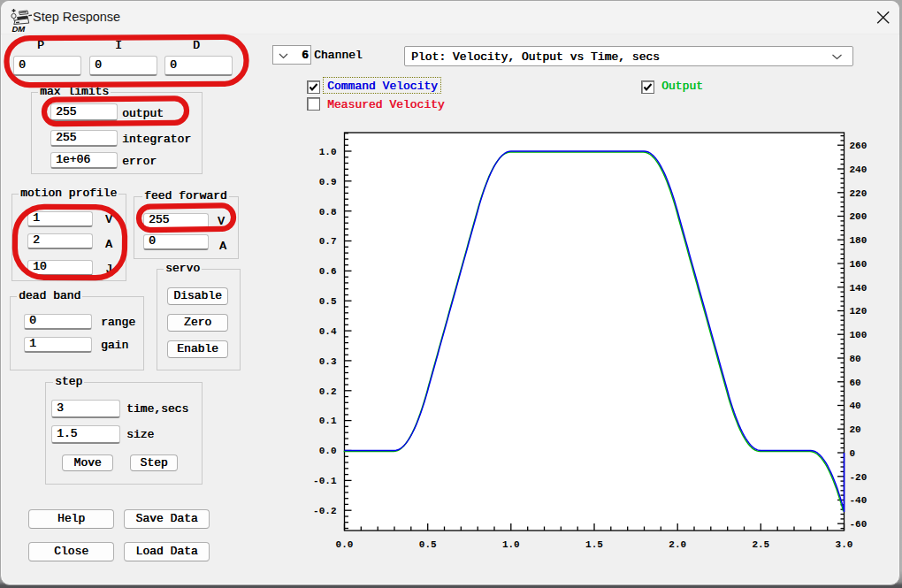  What do you see at coordinates (859, 194) in the screenshot?
I see `svg-text: 220` at bounding box center [859, 194].